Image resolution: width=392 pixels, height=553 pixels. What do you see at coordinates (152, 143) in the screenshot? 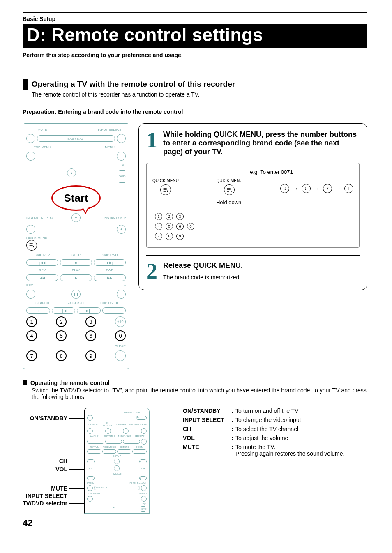
I see `step-1-number: 1` at bounding box center [152, 143].